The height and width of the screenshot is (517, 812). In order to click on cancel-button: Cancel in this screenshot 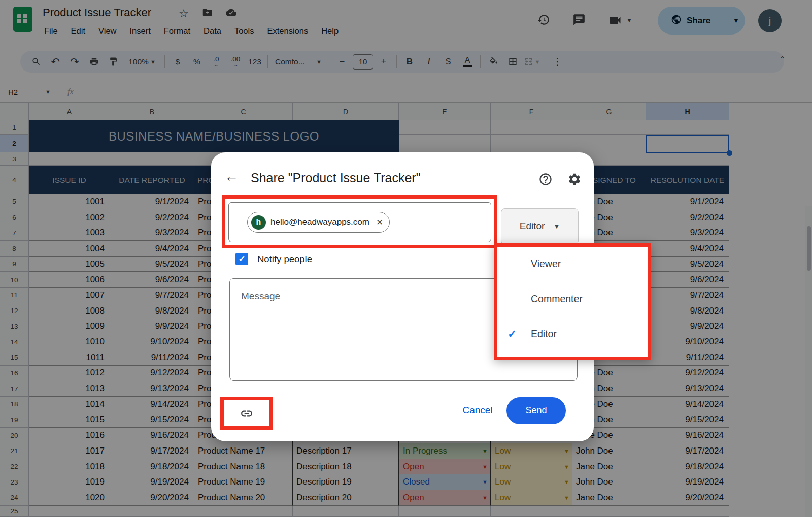, I will do `click(478, 410)`.